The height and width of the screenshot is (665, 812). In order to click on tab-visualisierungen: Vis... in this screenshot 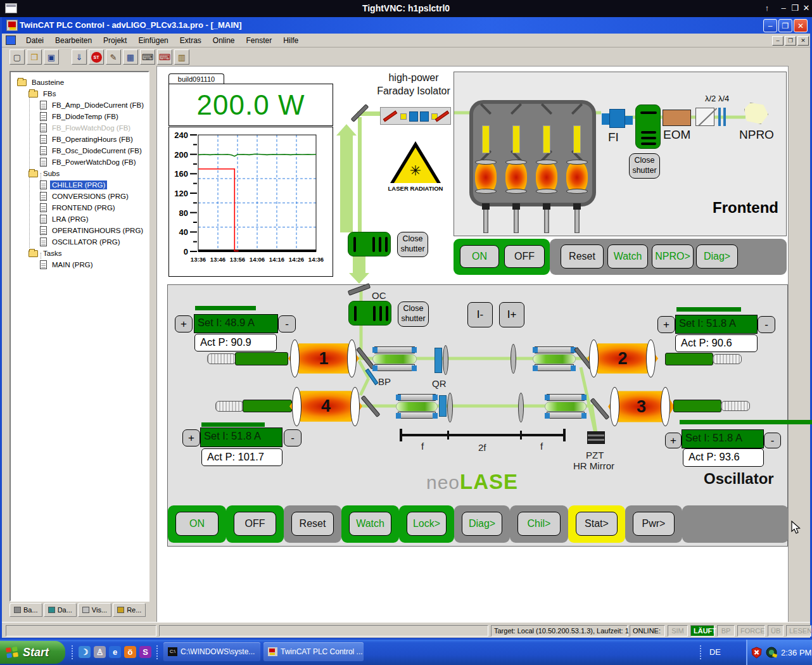, I will do `click(95, 610)`.